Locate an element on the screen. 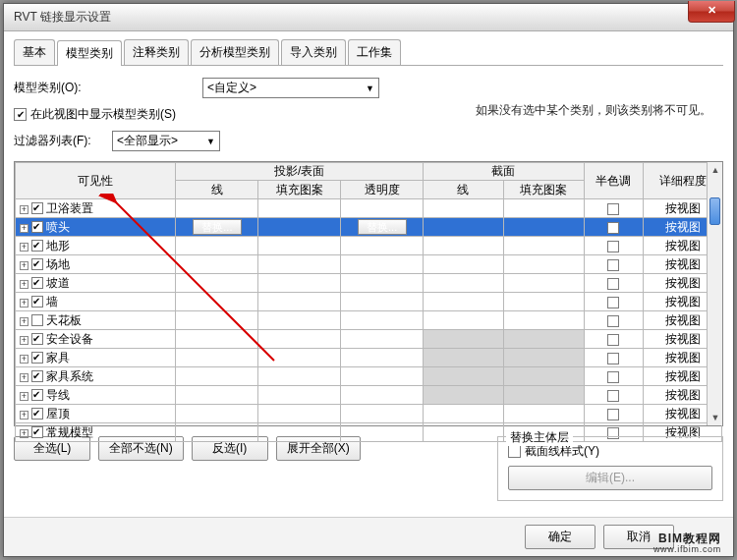 The width and height of the screenshot is (737, 560). row-label: 场地 is located at coordinates (58, 264).